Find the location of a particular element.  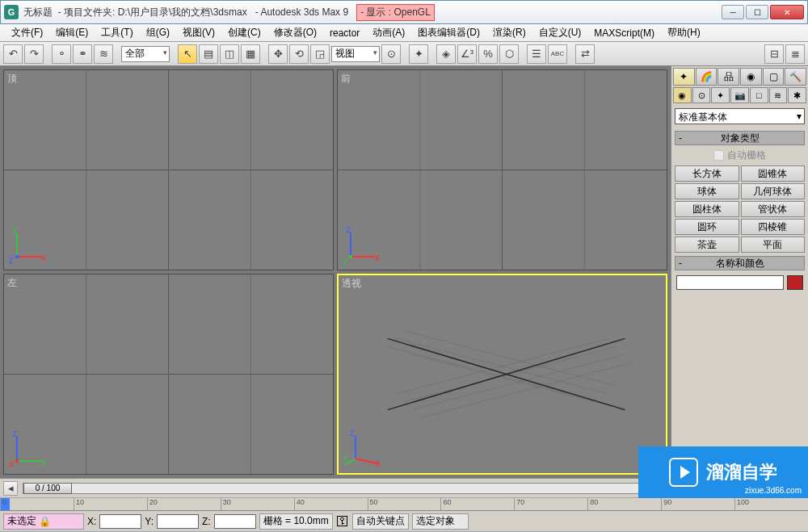

tab-motion: ◉ is located at coordinates (751, 77).